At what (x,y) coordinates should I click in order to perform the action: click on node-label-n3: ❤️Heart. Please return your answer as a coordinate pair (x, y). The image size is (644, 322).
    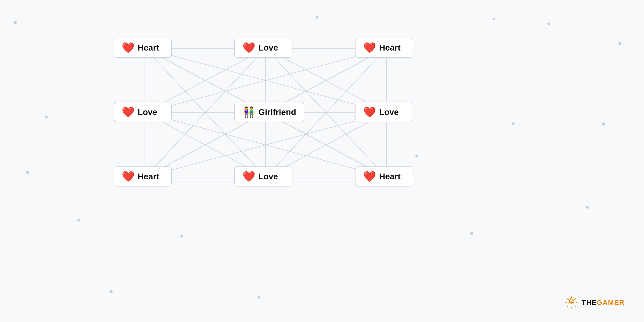
    Looking at the image, I should click on (384, 48).